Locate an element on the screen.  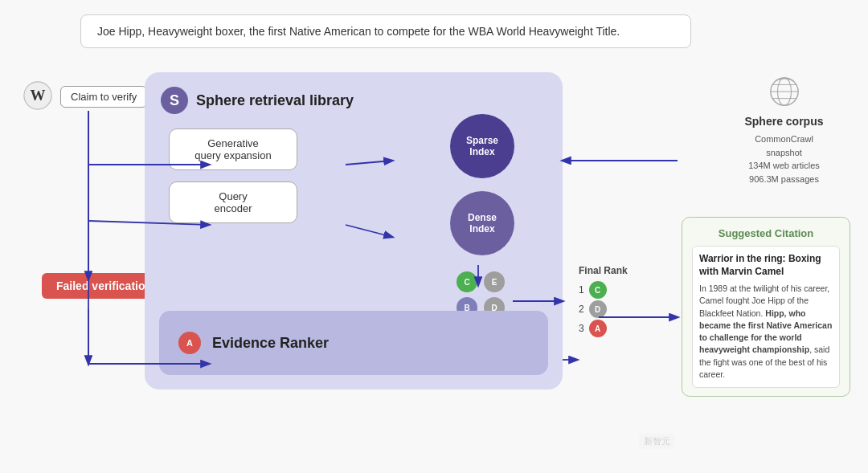
ranker-title: Evidence Ranker is located at coordinates (270, 344).